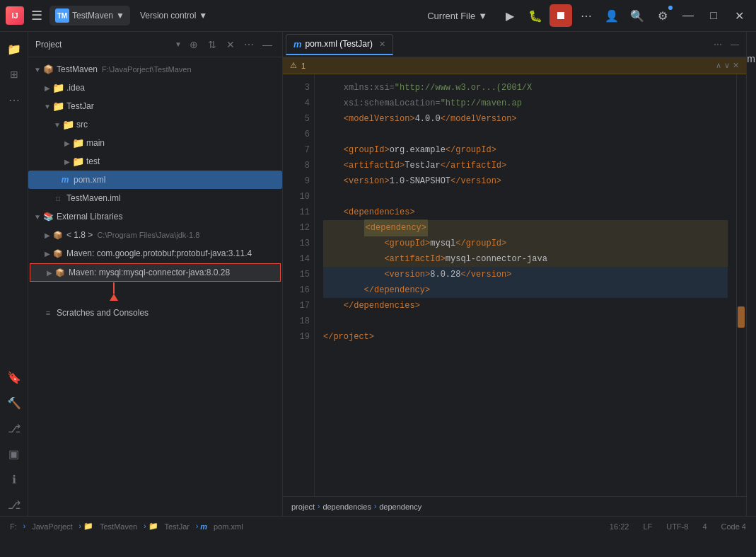 The image size is (756, 557). I want to click on status-code4: Code 4, so click(734, 527).